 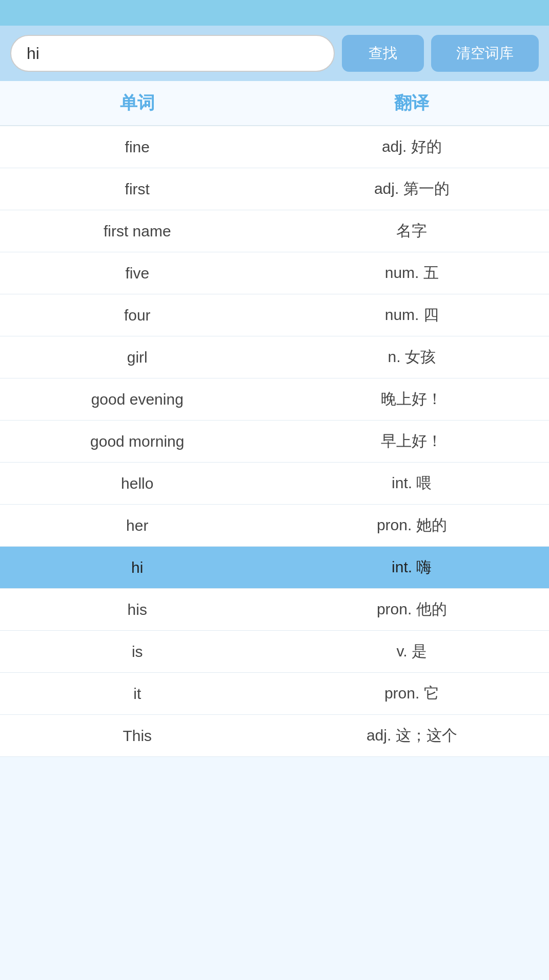 What do you see at coordinates (137, 442) in the screenshot?
I see `cell-word: good morning` at bounding box center [137, 442].